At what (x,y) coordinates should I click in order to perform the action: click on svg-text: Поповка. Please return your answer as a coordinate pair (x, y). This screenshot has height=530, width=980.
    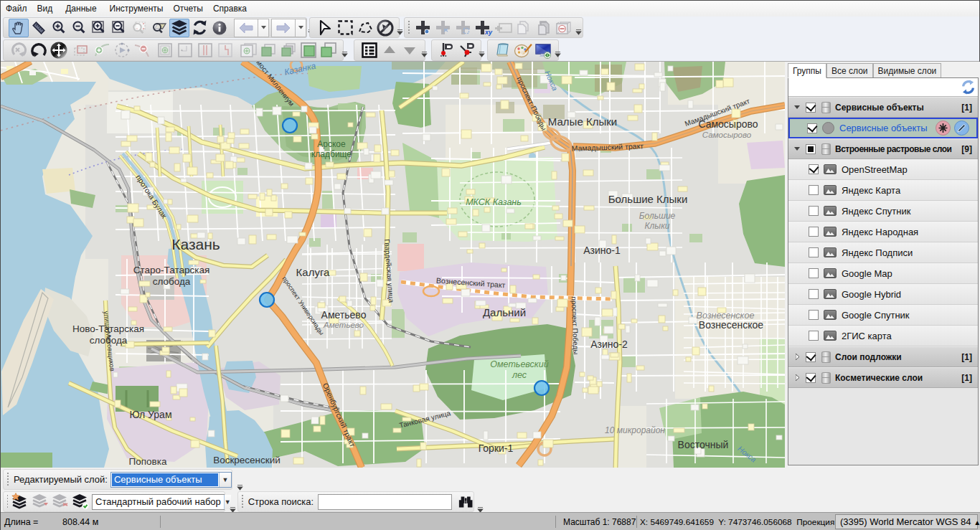
    Looking at the image, I should click on (148, 462).